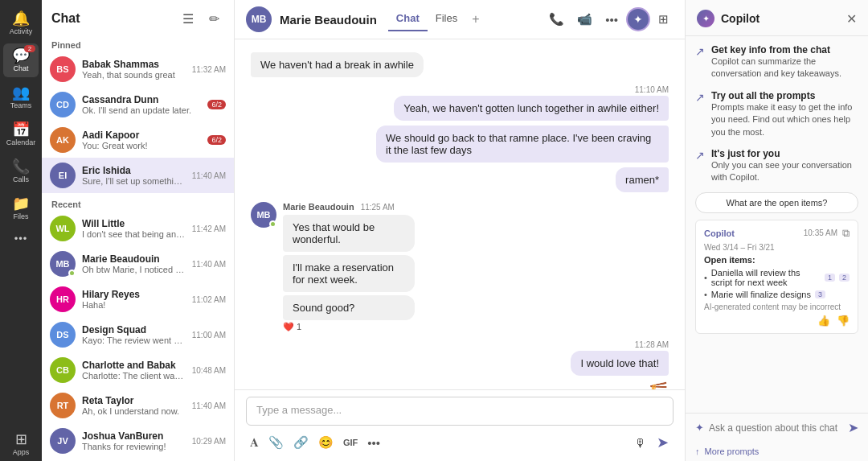  Describe the element at coordinates (133, 405) in the screenshot. I see `chat-info: Reta Taylor Ah, ok I understand now.` at that location.